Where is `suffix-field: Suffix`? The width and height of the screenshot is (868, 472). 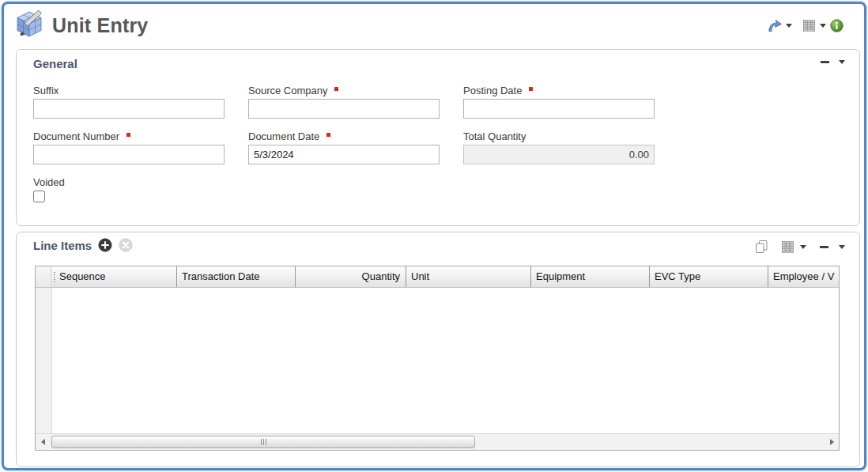 suffix-field: Suffix is located at coordinates (130, 101).